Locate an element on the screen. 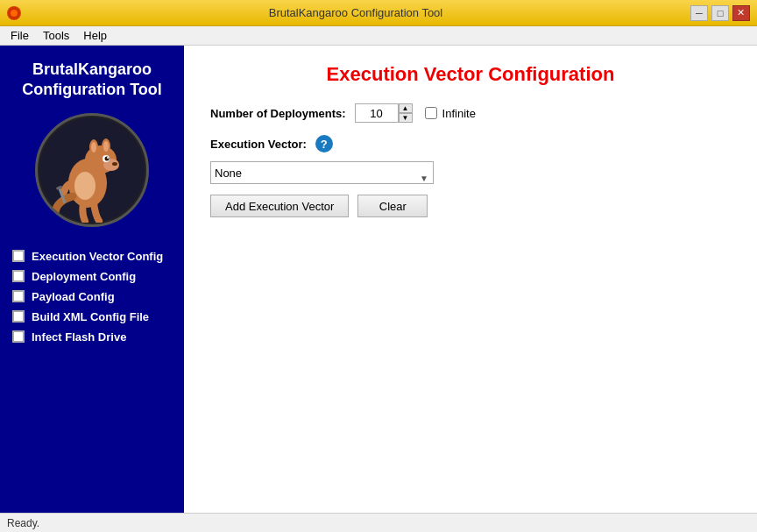 This screenshot has width=757, height=532. restore-button: □ is located at coordinates (720, 13).